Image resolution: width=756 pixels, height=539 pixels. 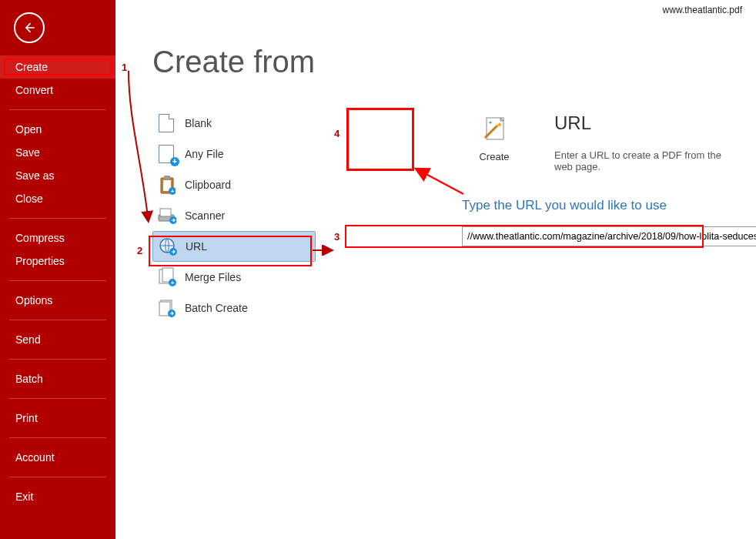 I want to click on annotation-number-4: 4, so click(x=337, y=134).